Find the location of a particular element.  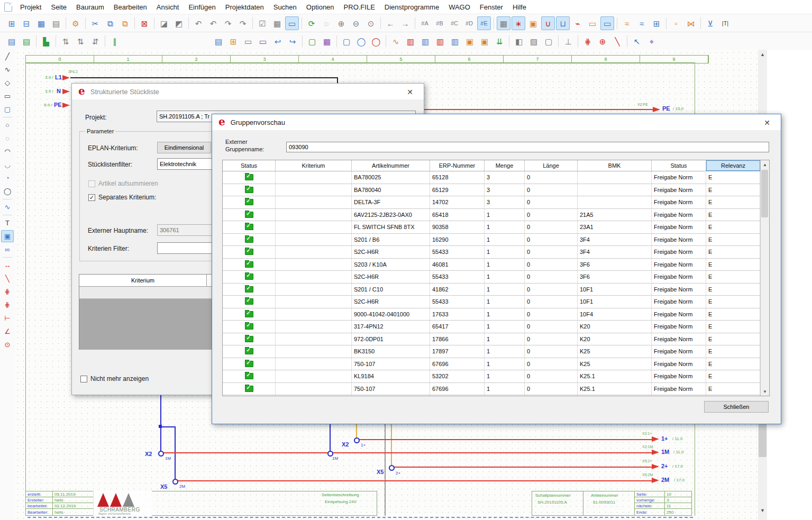

hyperlink-icon: ∞ is located at coordinates (7, 250).